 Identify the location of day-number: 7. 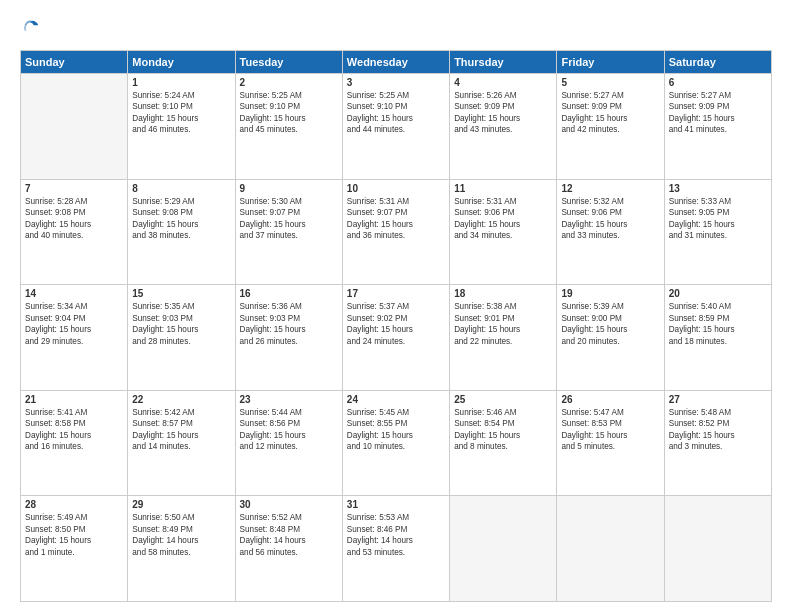
(74, 188).